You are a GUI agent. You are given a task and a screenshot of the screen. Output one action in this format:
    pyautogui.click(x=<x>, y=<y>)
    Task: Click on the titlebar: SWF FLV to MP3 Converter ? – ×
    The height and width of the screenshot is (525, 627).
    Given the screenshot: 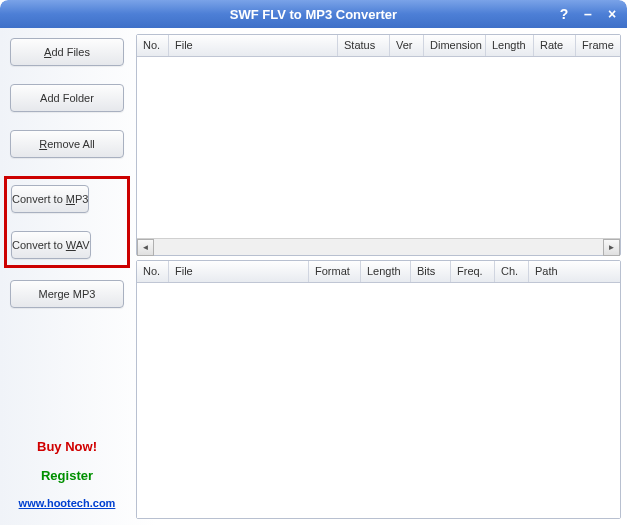 What is the action you would take?
    pyautogui.click(x=314, y=14)
    